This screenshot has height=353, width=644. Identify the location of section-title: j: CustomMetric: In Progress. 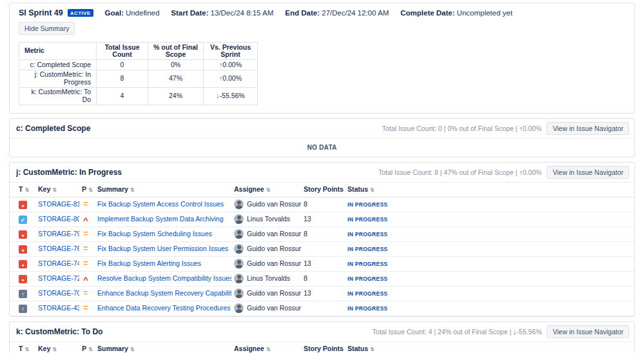
(69, 172).